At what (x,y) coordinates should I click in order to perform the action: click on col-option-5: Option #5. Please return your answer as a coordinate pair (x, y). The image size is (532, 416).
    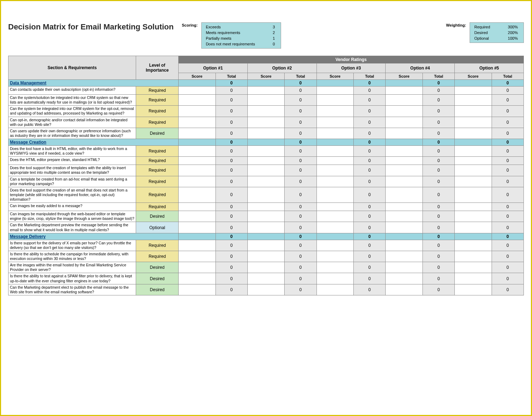
    Looking at the image, I should click on (489, 68).